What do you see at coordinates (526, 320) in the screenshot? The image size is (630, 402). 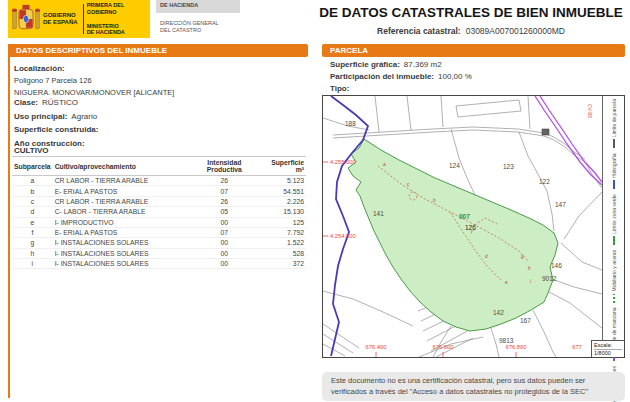 I see `parcel-number-label: 167` at bounding box center [526, 320].